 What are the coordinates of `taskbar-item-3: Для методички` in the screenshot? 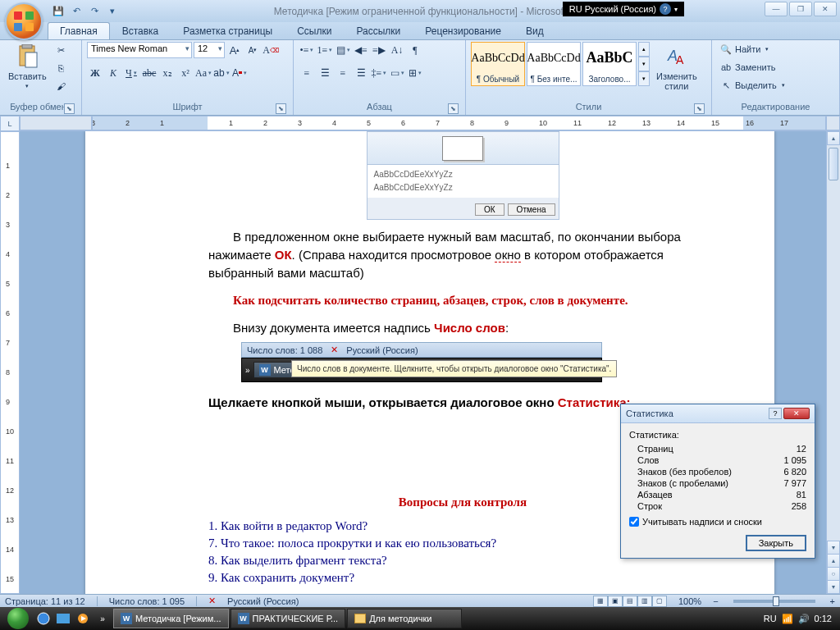 It's located at (404, 619).